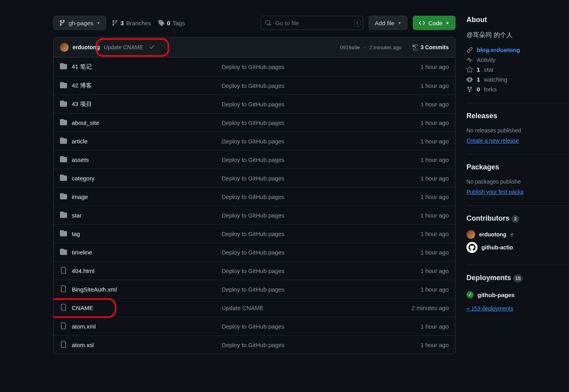 The width and height of the screenshot is (569, 392). What do you see at coordinates (312, 23) in the screenshot?
I see `file-search: t` at bounding box center [312, 23].